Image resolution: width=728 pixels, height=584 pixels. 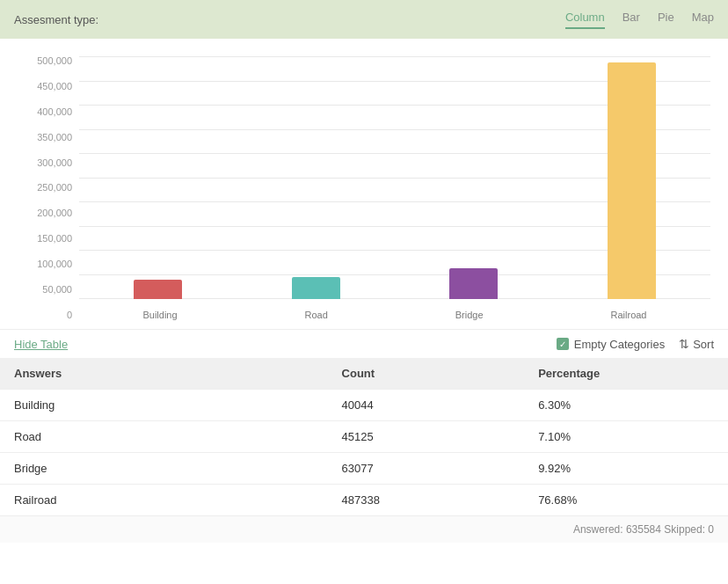 What do you see at coordinates (626, 469) in the screenshot?
I see `cell-percentage: 9.92%` at bounding box center [626, 469].